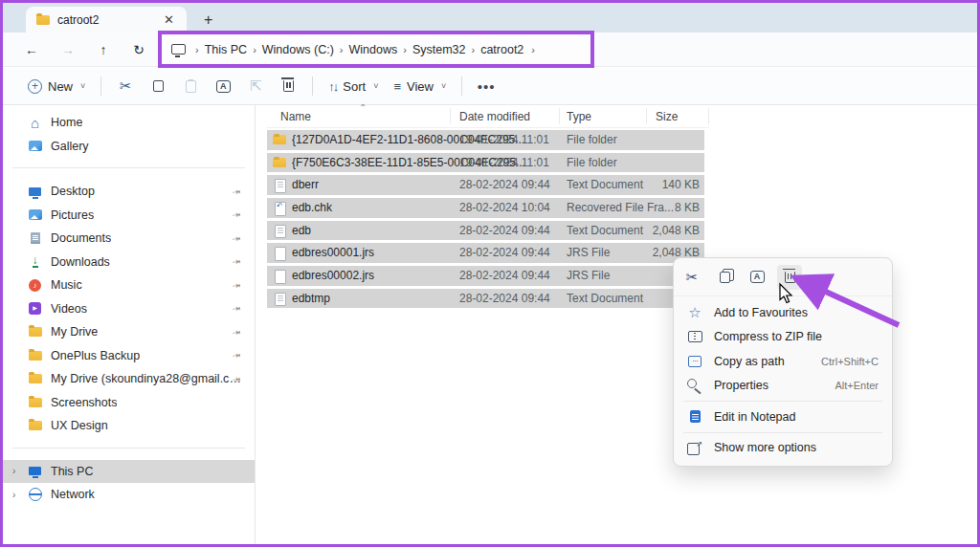 The height and width of the screenshot is (547, 980). I want to click on cut-button: ✂, so click(125, 86).